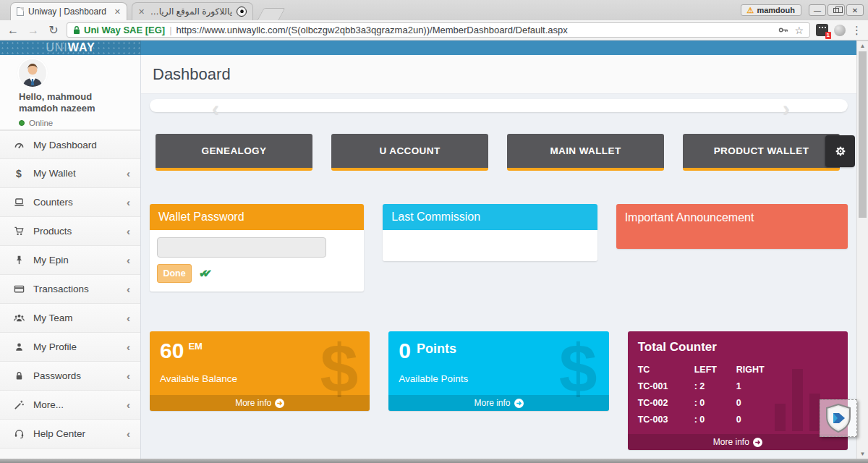 This screenshot has height=463, width=868. I want to click on tab-strip: Uniway | Dashboard ✕ ✕ ياللاكورة الموقع …, so click(434, 10).